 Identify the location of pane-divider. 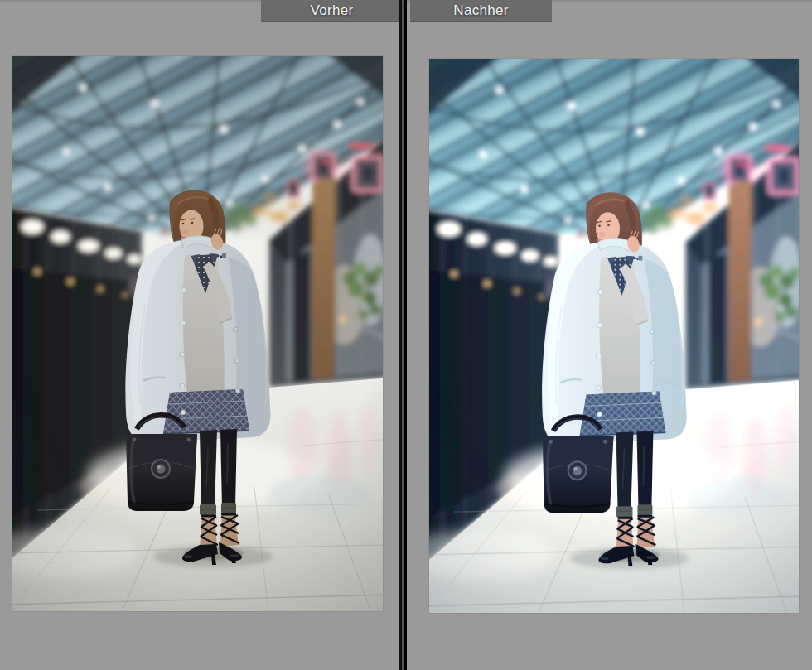
(403, 335).